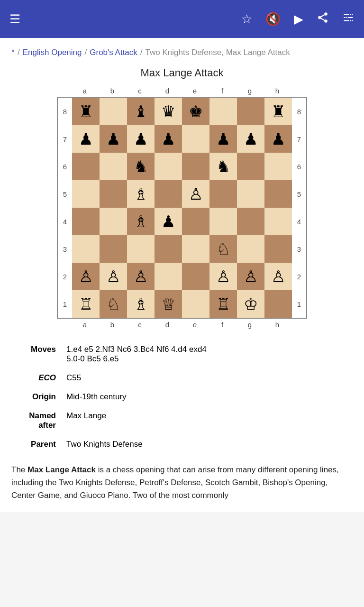 The height and width of the screenshot is (607, 364). I want to click on e2, so click(196, 276).